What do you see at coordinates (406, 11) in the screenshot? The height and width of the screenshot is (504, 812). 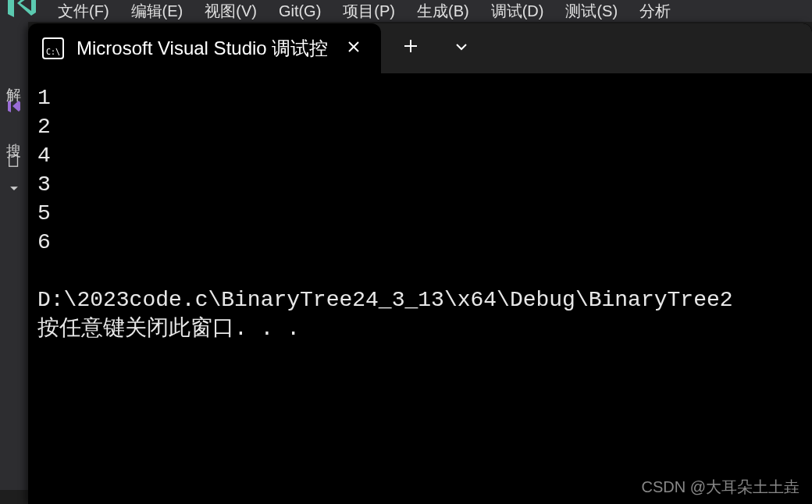 I see `menu-bar: 文件(F) 编辑(E) 视图(V) Git(G) 项目(P) 生成(B) 调试(…` at bounding box center [406, 11].